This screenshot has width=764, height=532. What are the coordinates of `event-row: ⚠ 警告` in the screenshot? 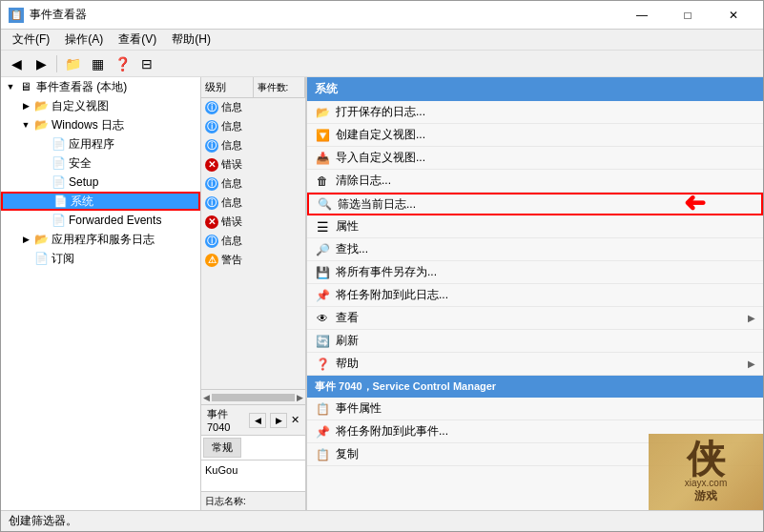 It's located at (254, 260).